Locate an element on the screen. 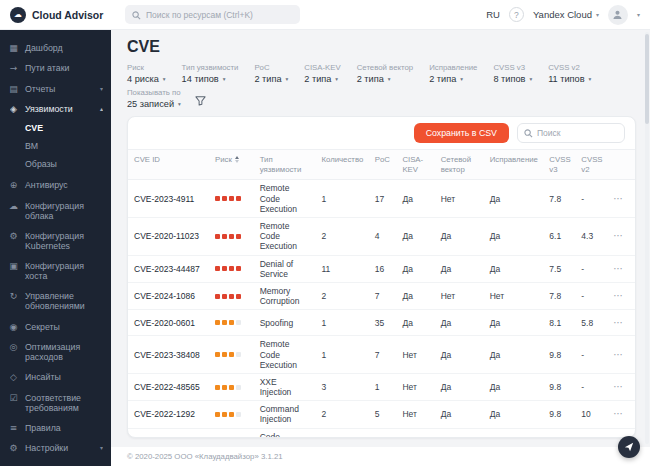  cve-id-cell: CVE-2020-0601 is located at coordinates (168, 323).